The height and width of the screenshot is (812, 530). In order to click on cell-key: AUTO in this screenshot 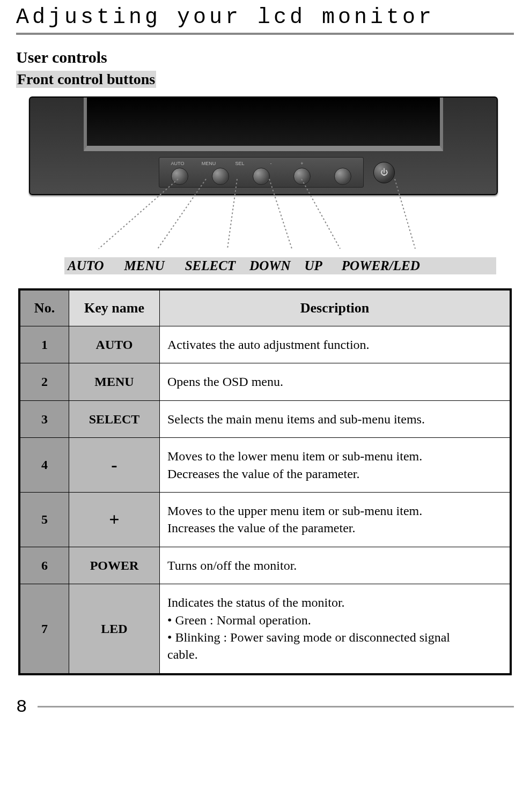, I will do `click(115, 345)`.